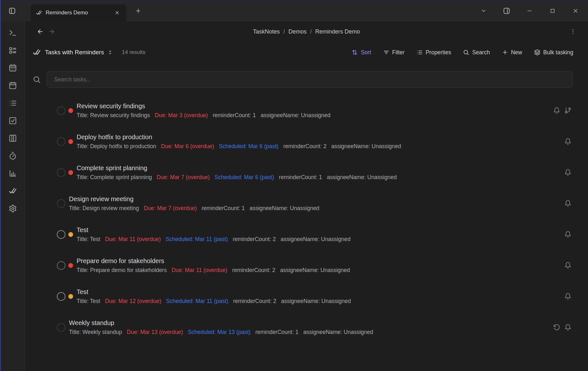  What do you see at coordinates (481, 52) in the screenshot?
I see `toolbar-action-label: Search` at bounding box center [481, 52].